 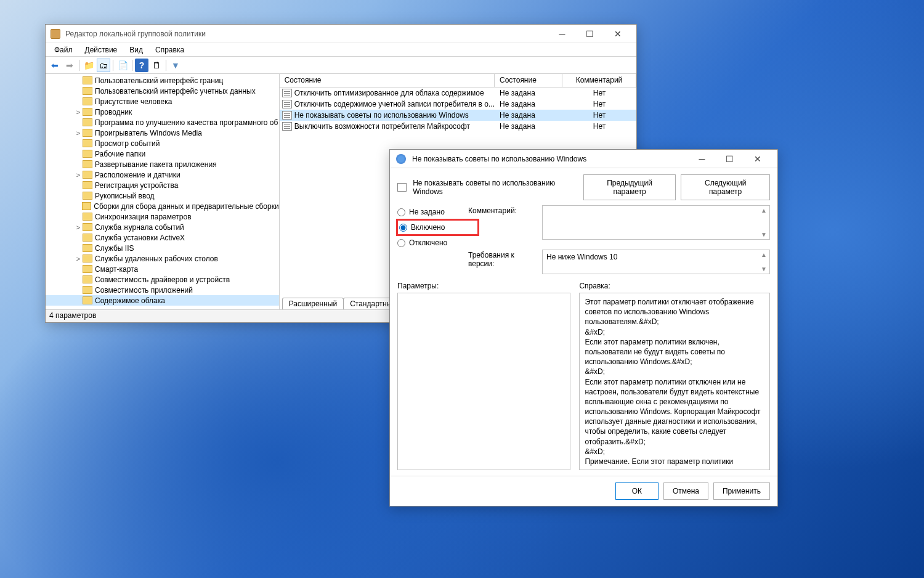 What do you see at coordinates (103, 65) in the screenshot?
I see `show-hide-tree-icon: 🗂` at bounding box center [103, 65].